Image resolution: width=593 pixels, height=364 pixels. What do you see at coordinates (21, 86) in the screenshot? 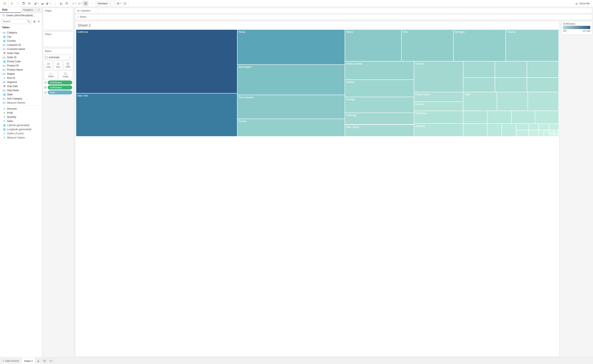
I see `field-ship-date: 📅Ship Date` at bounding box center [21, 86].